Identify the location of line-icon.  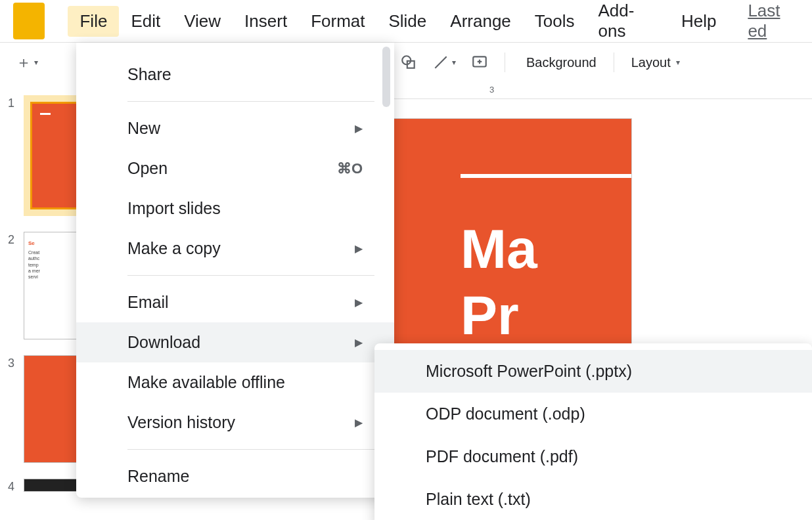
(441, 62).